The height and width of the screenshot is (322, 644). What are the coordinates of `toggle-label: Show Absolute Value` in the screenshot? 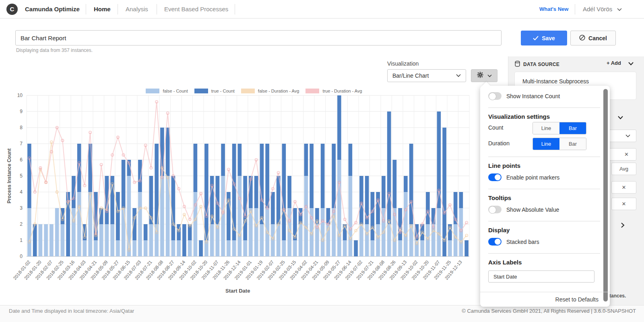 It's located at (533, 210).